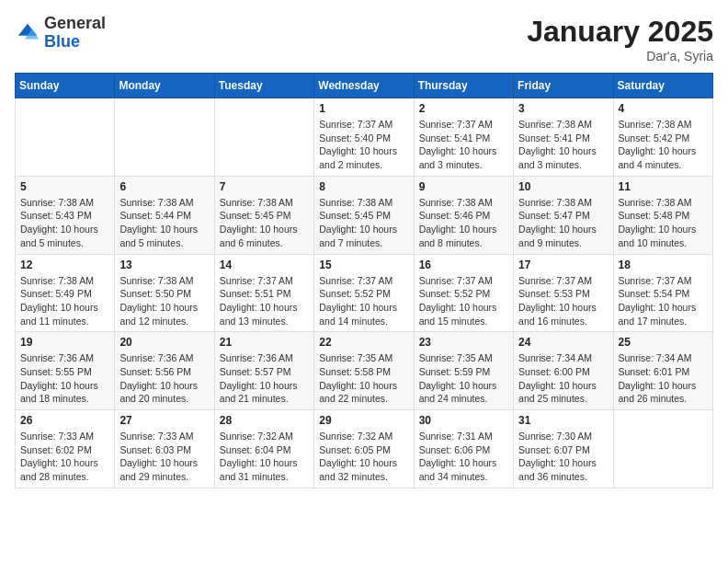  What do you see at coordinates (563, 342) in the screenshot?
I see `day-number: 24` at bounding box center [563, 342].